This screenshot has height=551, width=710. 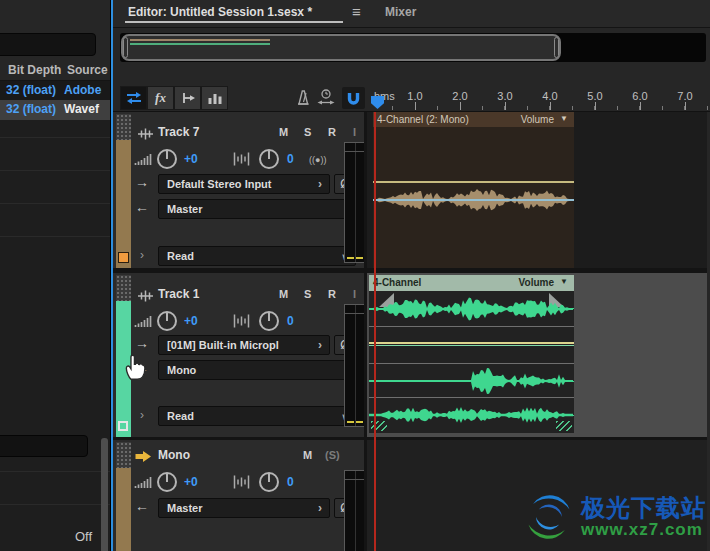 I want to click on routing-button, so click(x=188, y=98).